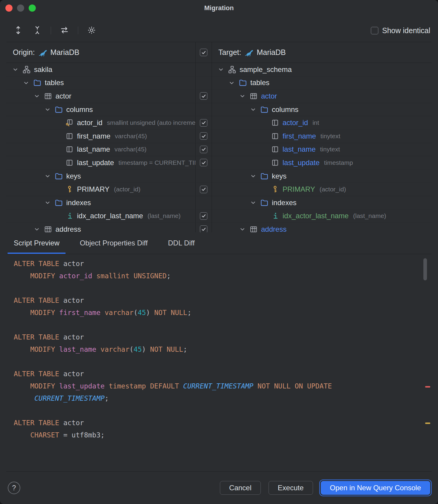  Describe the element at coordinates (338, 163) in the screenshot. I see `node-hint: timestamp` at that location.